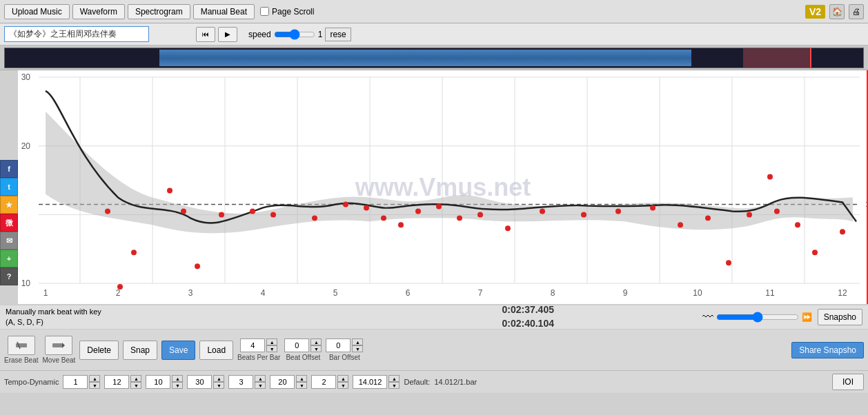 The width and height of the screenshot is (868, 415). What do you see at coordinates (206, 382) in the screenshot?
I see `param4-spinner: ▲ ▼` at bounding box center [206, 382].